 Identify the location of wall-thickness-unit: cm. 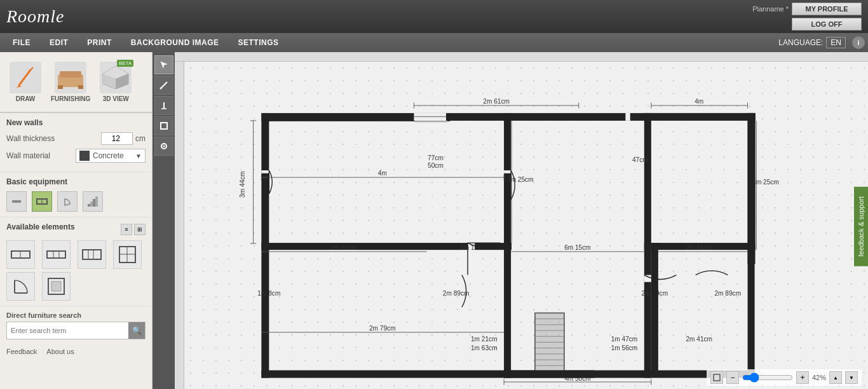
(140, 139).